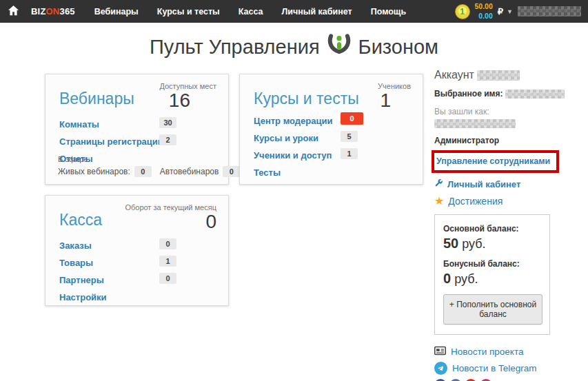 The image size is (588, 381). What do you see at coordinates (317, 12) in the screenshot?
I see `nav-item-personal-cabinet: Личный кабинет` at bounding box center [317, 12].